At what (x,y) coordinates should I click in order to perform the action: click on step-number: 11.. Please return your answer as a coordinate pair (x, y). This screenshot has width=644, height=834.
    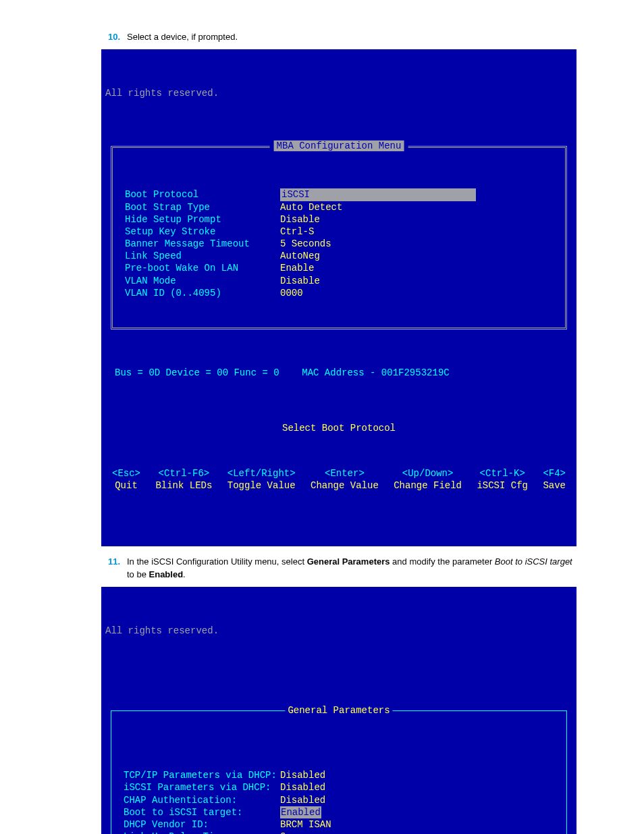
    Looking at the image, I should click on (111, 562).